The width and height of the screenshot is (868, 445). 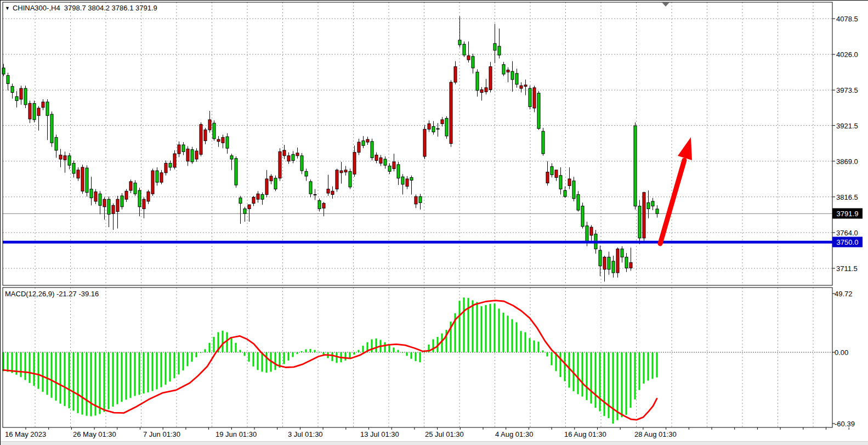 What do you see at coordinates (434, 435) in the screenshot?
I see `time-axis-scale` at bounding box center [434, 435].